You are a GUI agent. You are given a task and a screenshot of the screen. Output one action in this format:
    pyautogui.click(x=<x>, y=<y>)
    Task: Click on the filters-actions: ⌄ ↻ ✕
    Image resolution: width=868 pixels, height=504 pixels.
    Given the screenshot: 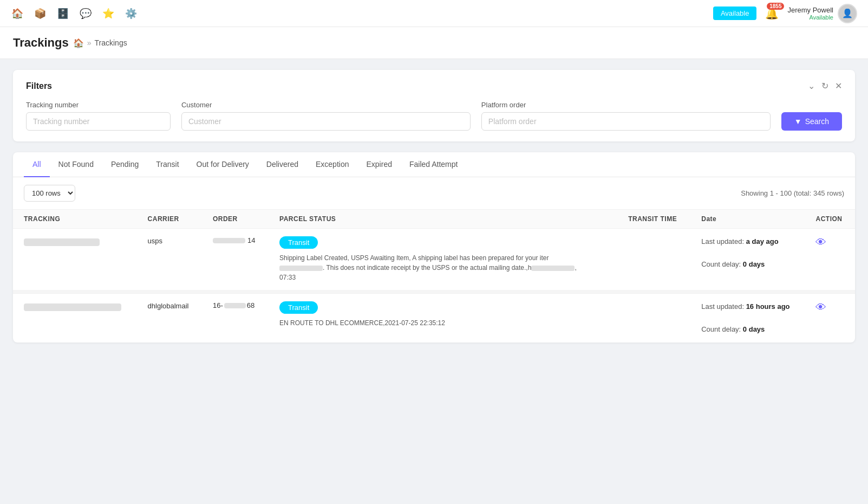 What is the action you would take?
    pyautogui.click(x=825, y=86)
    